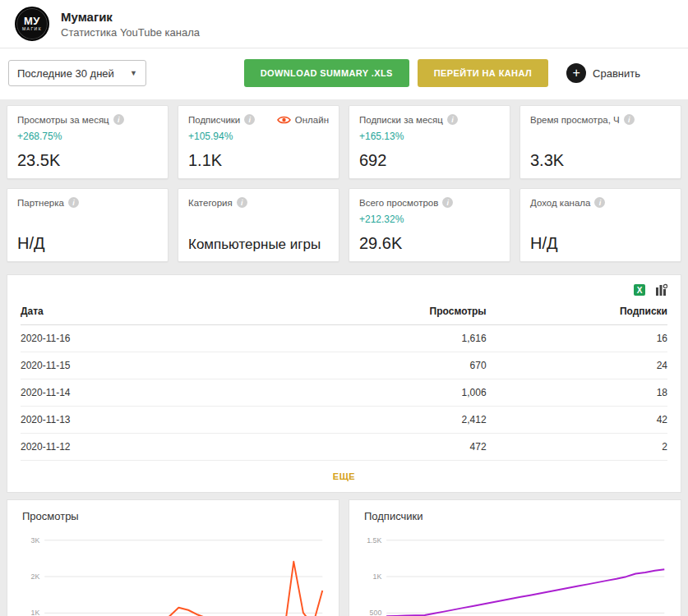 This screenshot has width=688, height=616. What do you see at coordinates (344, 447) in the screenshot?
I see `table-row: 2020-11-124722` at bounding box center [344, 447].